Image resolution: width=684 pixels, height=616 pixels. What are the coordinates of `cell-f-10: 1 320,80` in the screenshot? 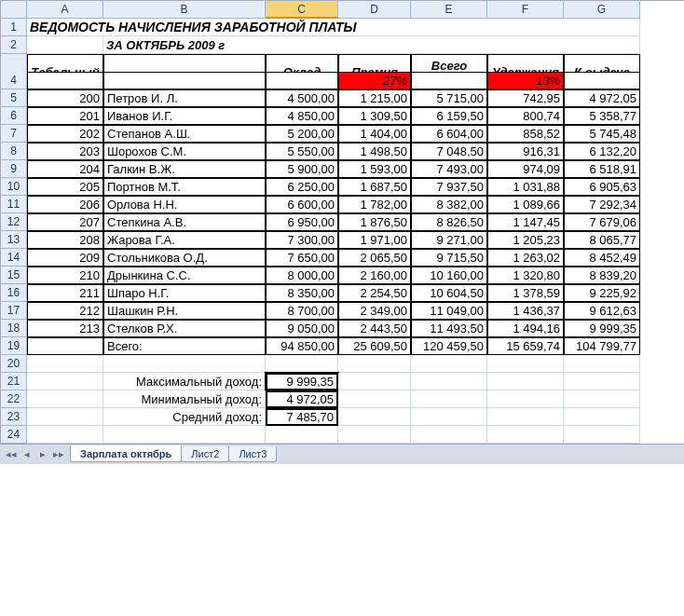 It's located at (526, 276).